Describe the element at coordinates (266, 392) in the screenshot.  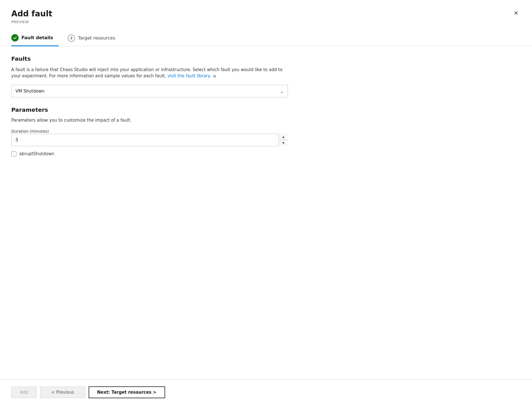
I see `dialog-footer: Add < Previous Next: Target resources >` at that location.